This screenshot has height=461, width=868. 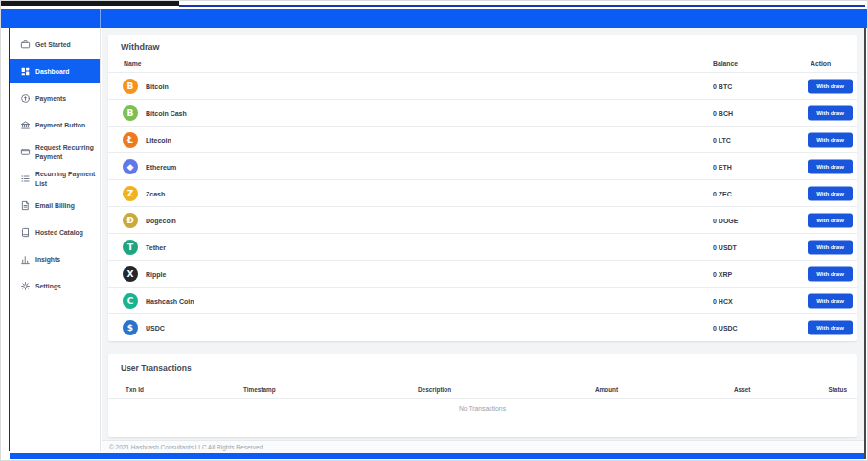 I want to click on coin-balance: 0 ETH, so click(x=722, y=167).